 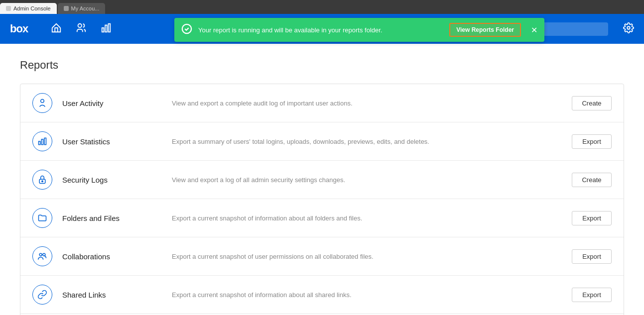 I want to click on report-desc-shared-links: Export a current snapshot of information…, so click(x=367, y=295).